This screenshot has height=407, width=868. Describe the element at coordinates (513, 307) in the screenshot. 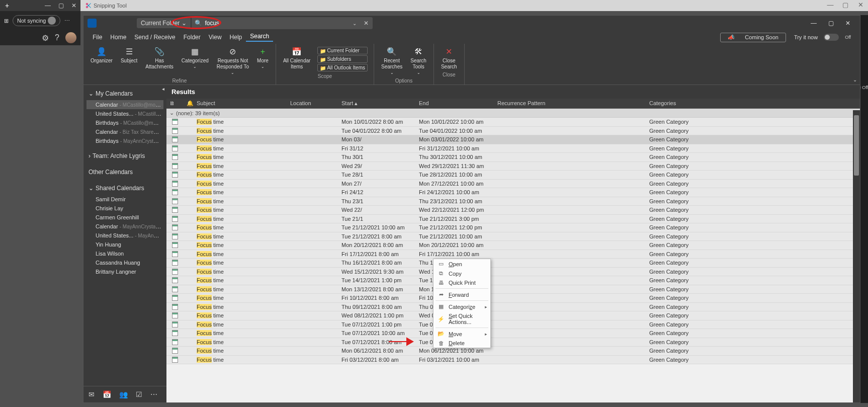

I see `table-row: Focus timeThu 09/12/2021 8:00 amThu 09/1…` at that location.